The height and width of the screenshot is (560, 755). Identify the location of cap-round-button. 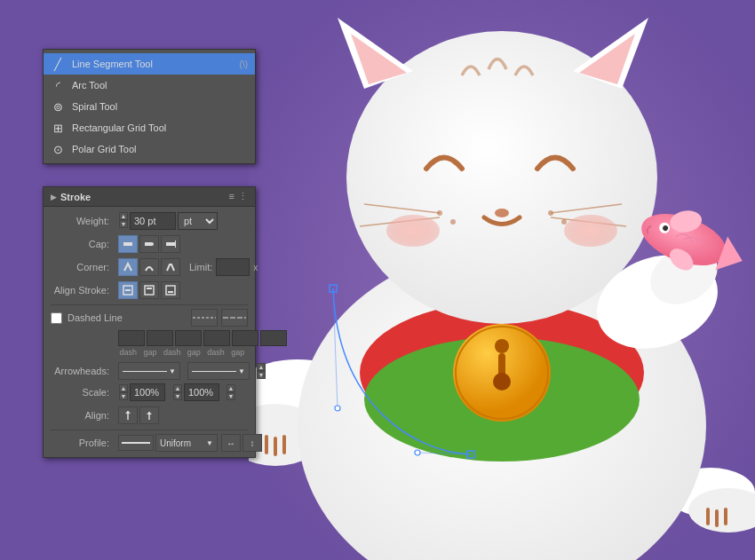
(149, 244).